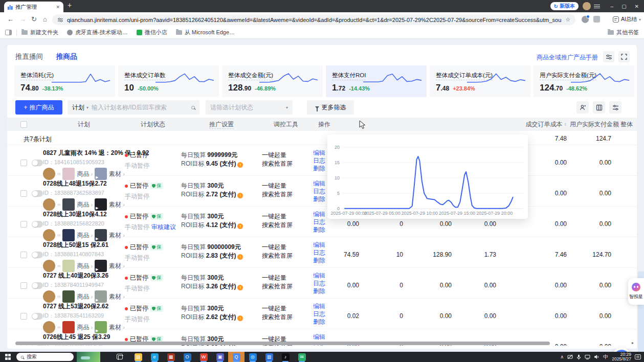  What do you see at coordinates (120, 357) in the screenshot?
I see `task-view-icon` at bounding box center [120, 357].